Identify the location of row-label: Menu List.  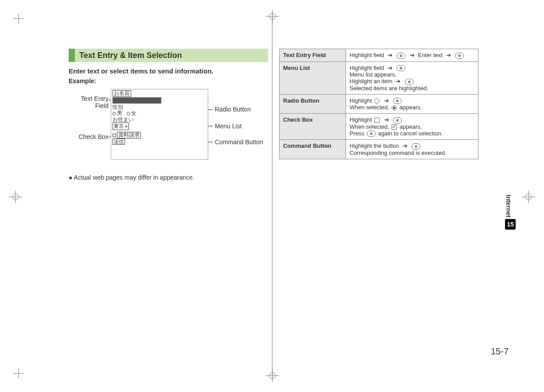
(313, 78).